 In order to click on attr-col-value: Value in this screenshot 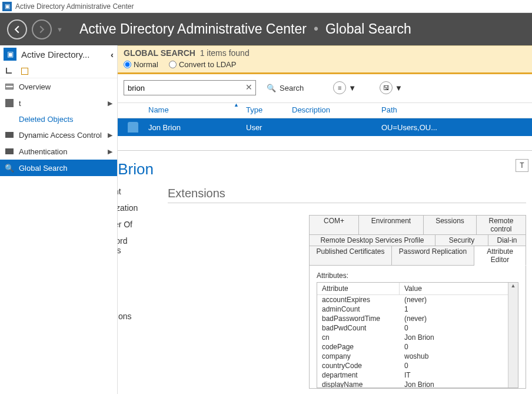, I will do `click(459, 289)`.